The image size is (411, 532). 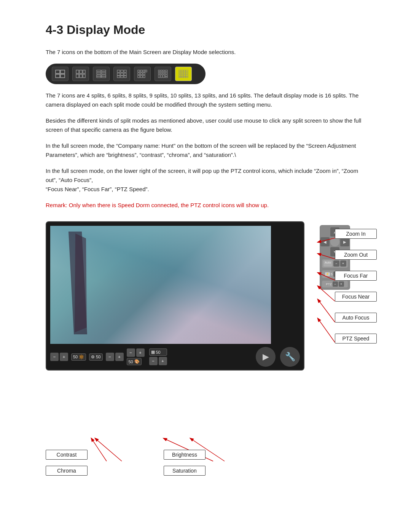 I want to click on focus-far-label: Focus Far, so click(x=356, y=276).